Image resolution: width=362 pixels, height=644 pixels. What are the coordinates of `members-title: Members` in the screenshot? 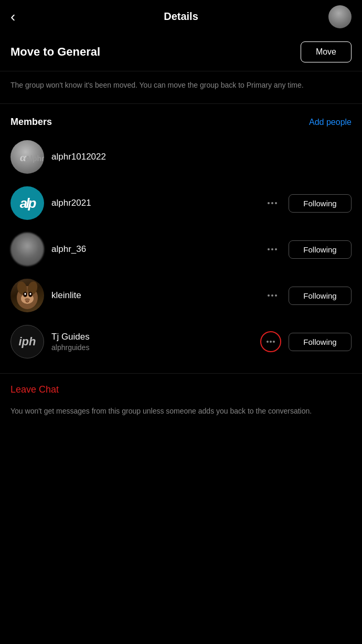 It's located at (31, 122).